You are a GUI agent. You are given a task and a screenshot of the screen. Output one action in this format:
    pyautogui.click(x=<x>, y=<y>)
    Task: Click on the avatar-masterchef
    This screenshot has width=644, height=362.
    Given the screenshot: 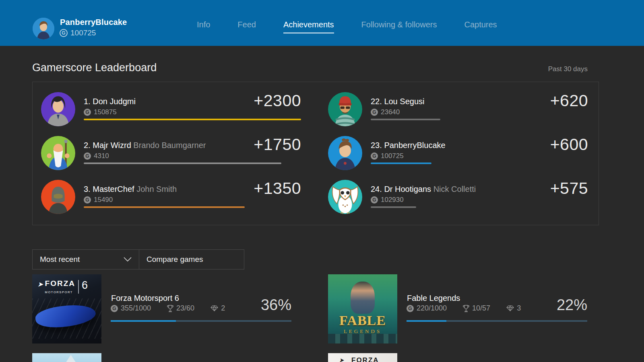 What is the action you would take?
    pyautogui.click(x=58, y=197)
    